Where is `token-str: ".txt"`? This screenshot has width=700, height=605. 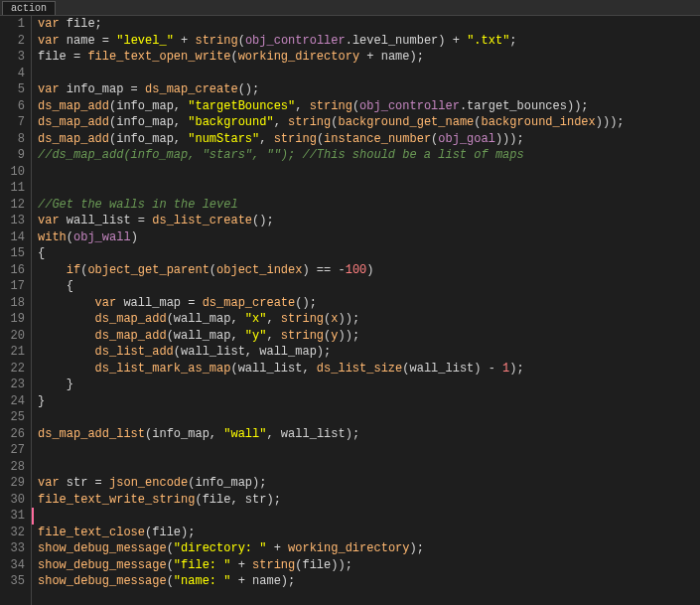 token-str: ".txt" is located at coordinates (489, 41).